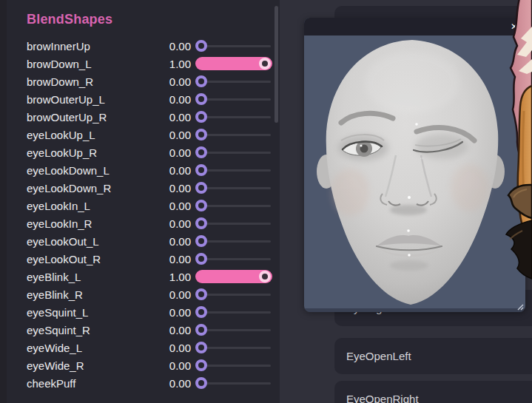  What do you see at coordinates (137, 383) in the screenshot?
I see `blendshape-row: cheekPuff 0.00` at bounding box center [137, 383].